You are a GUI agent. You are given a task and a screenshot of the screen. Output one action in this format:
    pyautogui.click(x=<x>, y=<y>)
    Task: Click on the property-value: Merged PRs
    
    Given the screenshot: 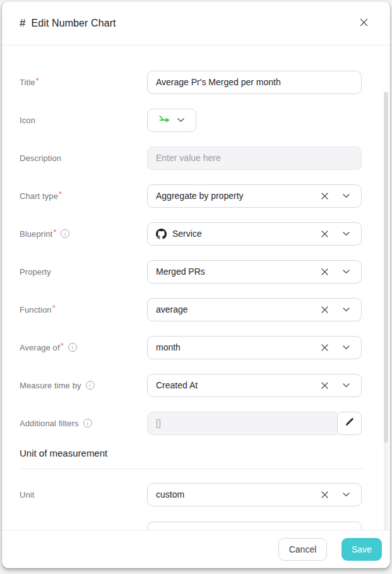 What is the action you would take?
    pyautogui.click(x=237, y=272)
    